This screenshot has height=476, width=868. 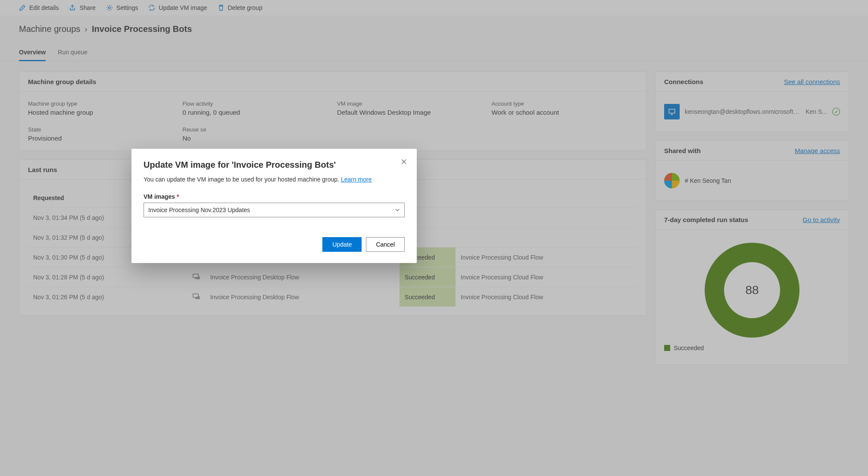 What do you see at coordinates (274, 197) in the screenshot?
I see `vm-images-label: VM images *` at bounding box center [274, 197].